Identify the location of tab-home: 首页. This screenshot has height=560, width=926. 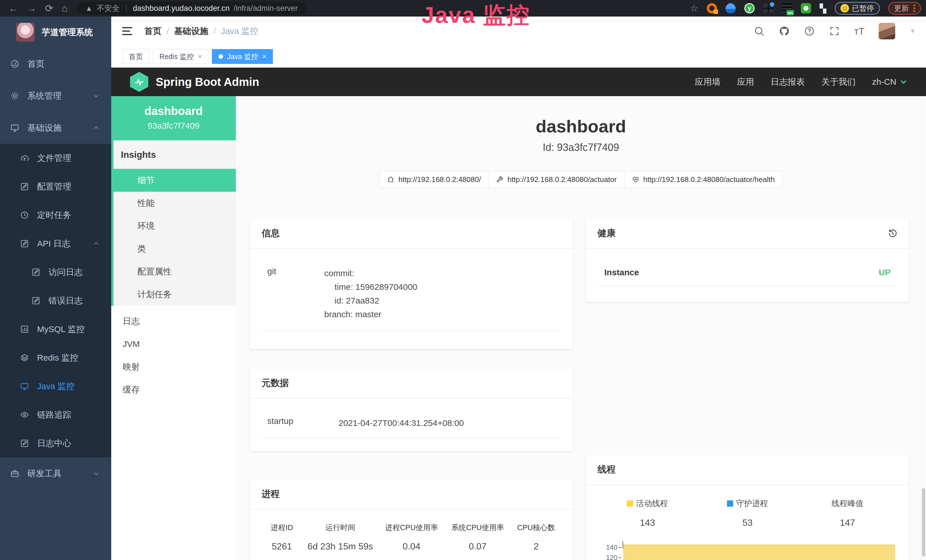
(136, 56).